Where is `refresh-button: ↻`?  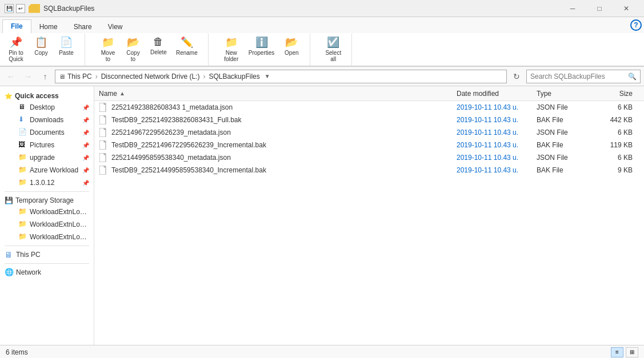
refresh-button: ↻ is located at coordinates (517, 77).